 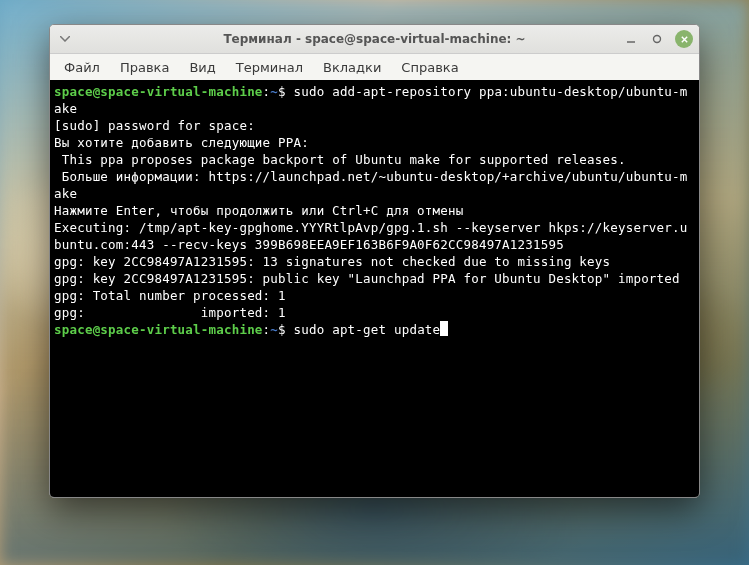 What do you see at coordinates (374, 296) in the screenshot?
I see `terminal-line: gpg: Total number processed: 1` at bounding box center [374, 296].